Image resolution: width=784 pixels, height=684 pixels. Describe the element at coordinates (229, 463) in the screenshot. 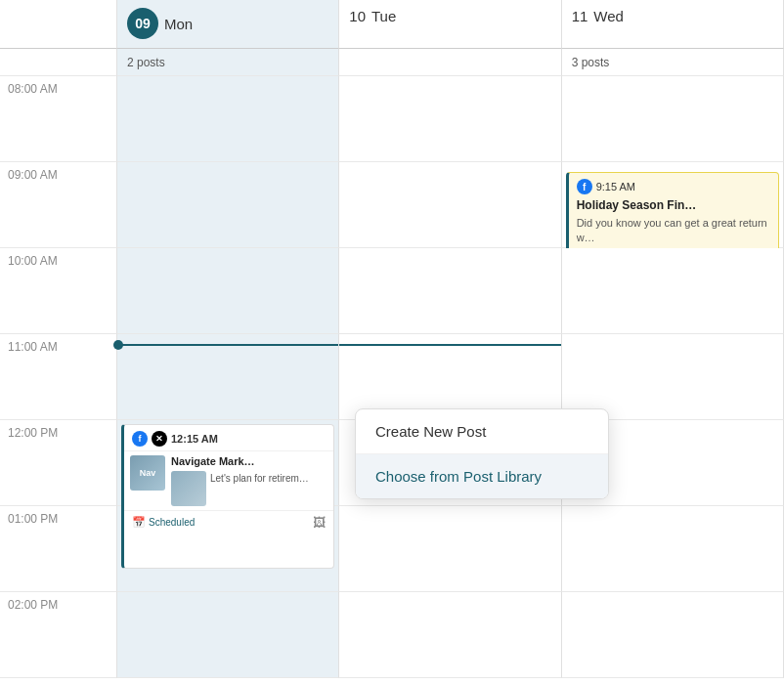

I see `mon-1200: f ✕ 12:15 AM Nav Navigate Mark… Let's pl…` at that location.